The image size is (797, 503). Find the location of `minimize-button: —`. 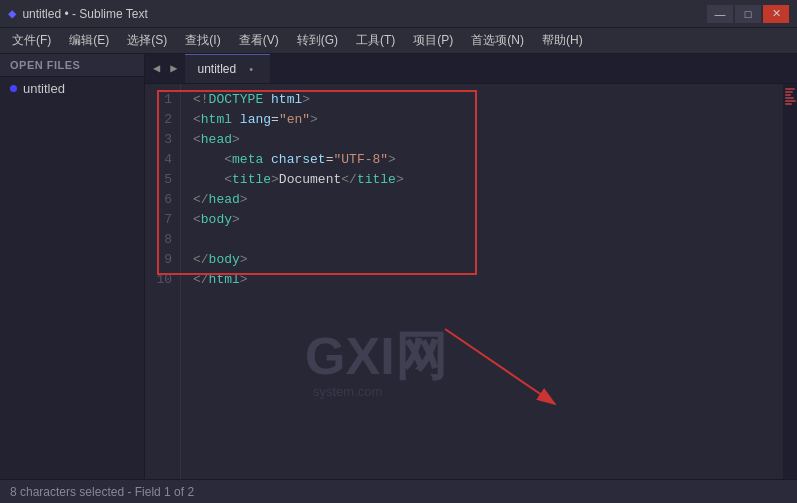

minimize-button: — is located at coordinates (720, 14).